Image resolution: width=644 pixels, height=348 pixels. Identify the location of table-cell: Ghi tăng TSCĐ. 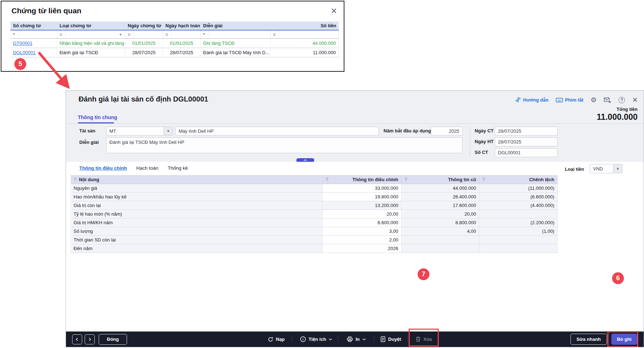
(235, 43).